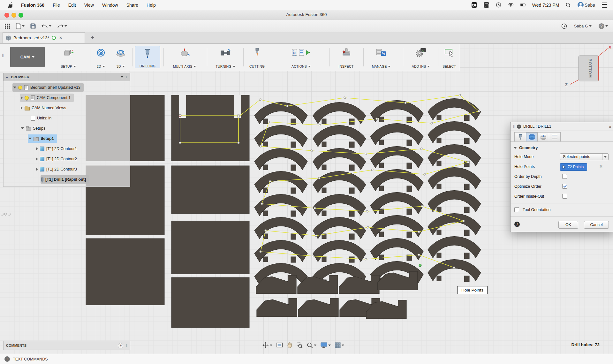 This screenshot has width=613, height=364. I want to click on add-comment-icon: +, so click(121, 345).